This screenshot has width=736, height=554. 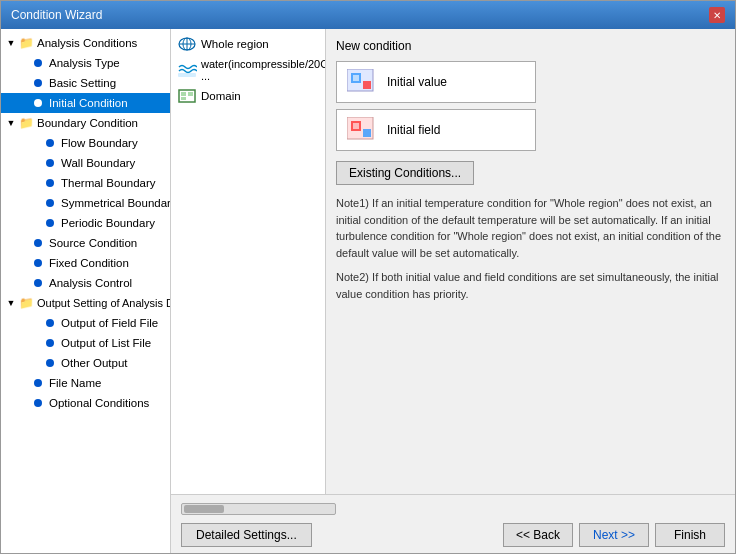 I want to click on tree-label: Output Setting of Analysis Data, so click(x=104, y=303).